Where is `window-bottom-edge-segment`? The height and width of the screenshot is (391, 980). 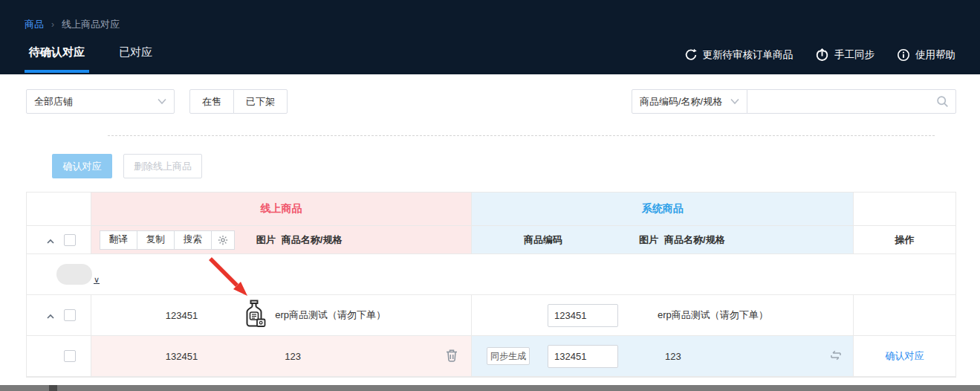 window-bottom-edge-segment is located at coordinates (53, 388).